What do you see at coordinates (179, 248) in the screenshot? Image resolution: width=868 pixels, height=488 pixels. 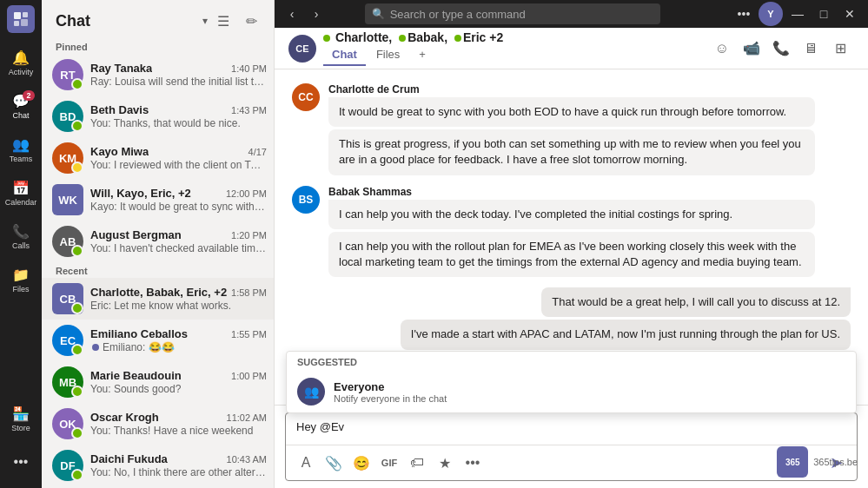 I see `chat-item-preview: You: I haven't checked available times y…` at bounding box center [179, 248].